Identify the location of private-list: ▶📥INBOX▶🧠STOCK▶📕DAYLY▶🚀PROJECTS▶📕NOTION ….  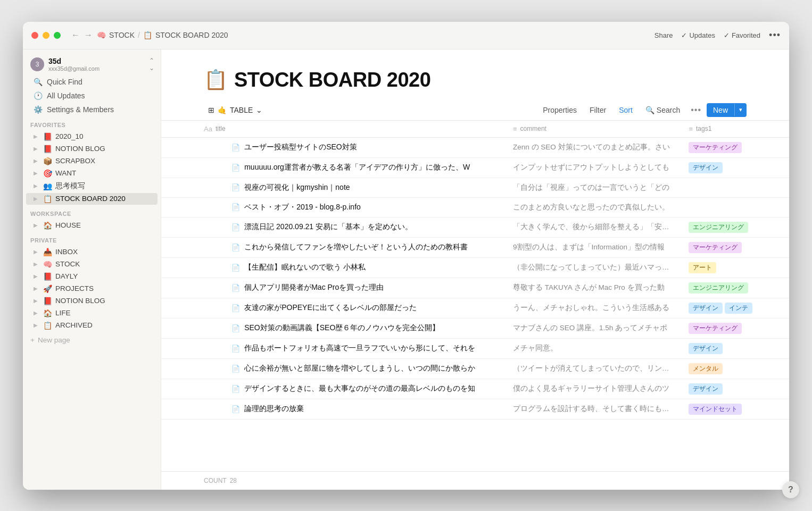
(92, 289).